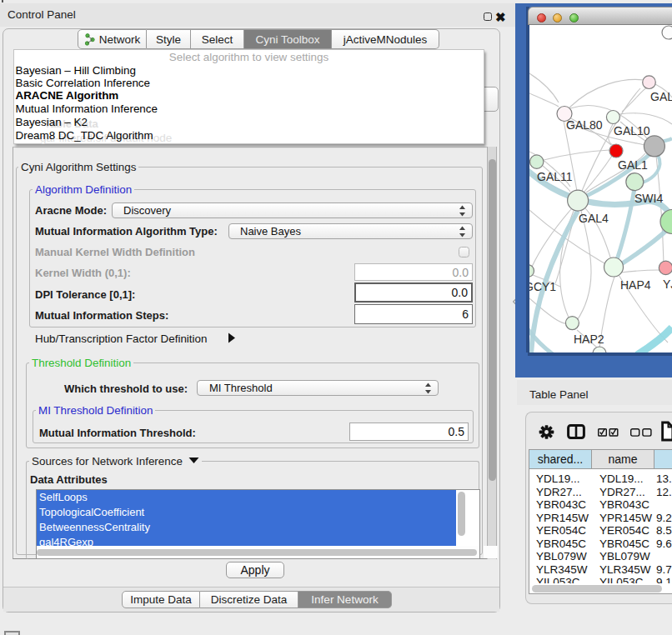 The image size is (672, 635). Describe the element at coordinates (594, 218) in the screenshot. I see `svg-text: GAL4` at that location.